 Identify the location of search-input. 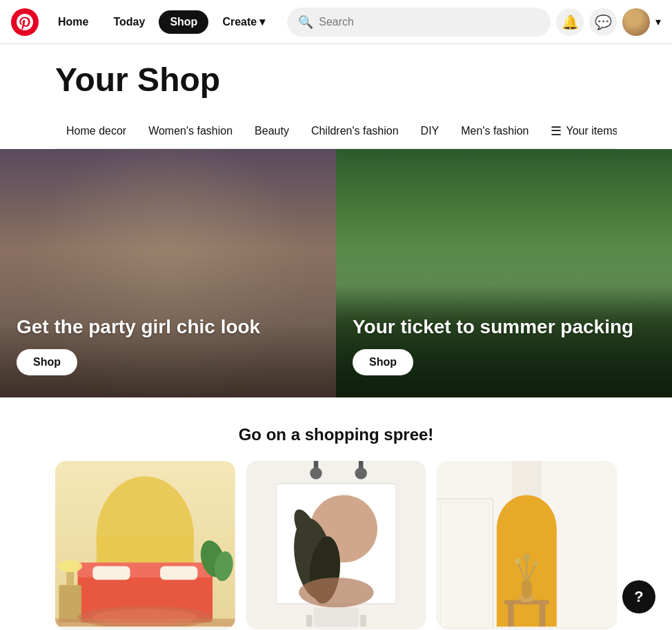
(429, 22).